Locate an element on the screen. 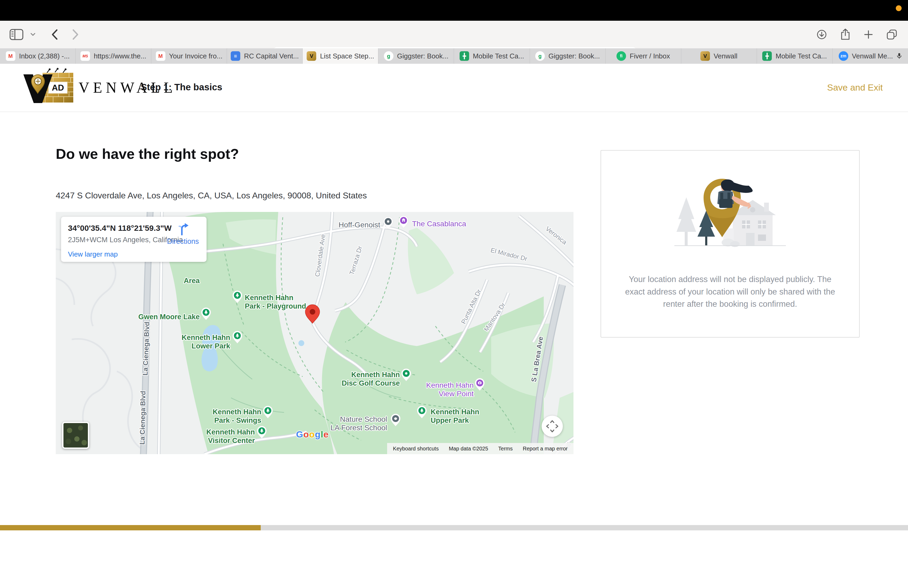 Image resolution: width=908 pixels, height=588 pixels. back-button is located at coordinates (54, 34).